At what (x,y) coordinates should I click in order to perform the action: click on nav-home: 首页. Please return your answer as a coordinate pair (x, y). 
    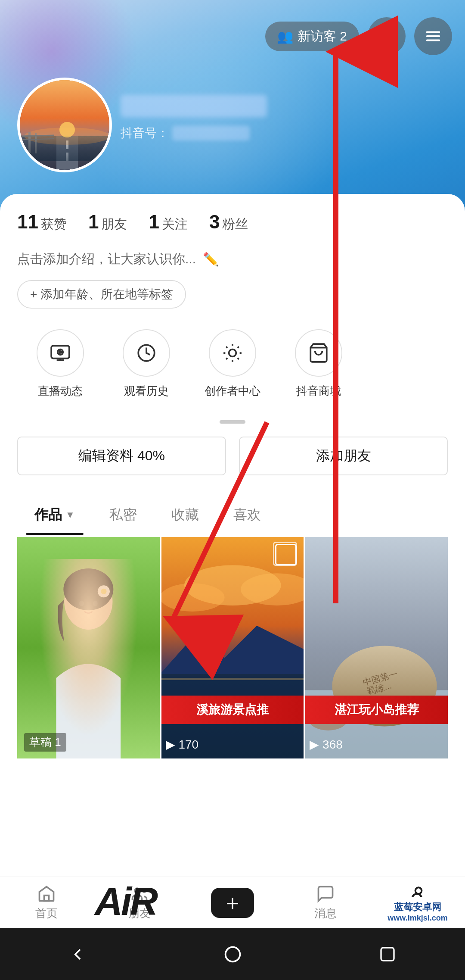
    Looking at the image, I should click on (46, 902).